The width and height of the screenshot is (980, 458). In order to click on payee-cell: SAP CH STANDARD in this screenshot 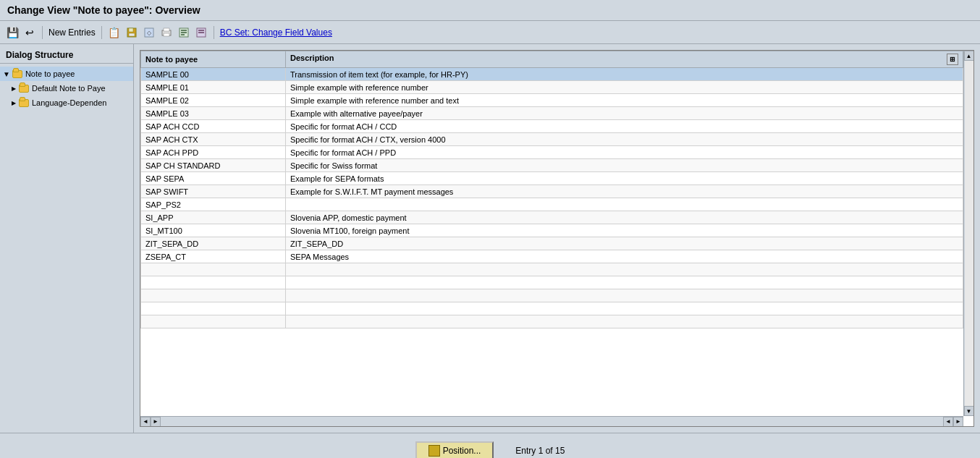, I will do `click(214, 166)`.